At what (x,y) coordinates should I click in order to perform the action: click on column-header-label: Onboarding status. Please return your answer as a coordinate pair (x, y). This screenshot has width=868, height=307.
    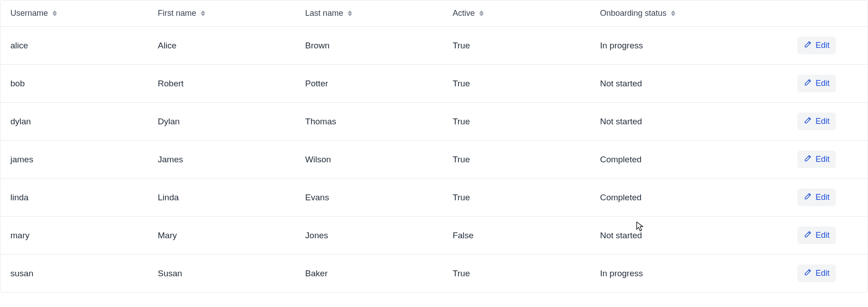
    Looking at the image, I should click on (633, 14).